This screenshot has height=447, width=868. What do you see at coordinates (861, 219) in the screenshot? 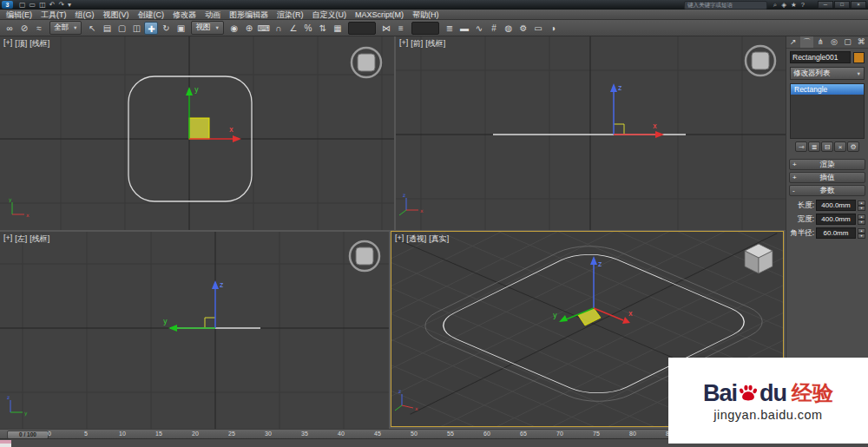
I see `width-spinner: ▴ ▾` at bounding box center [861, 219].